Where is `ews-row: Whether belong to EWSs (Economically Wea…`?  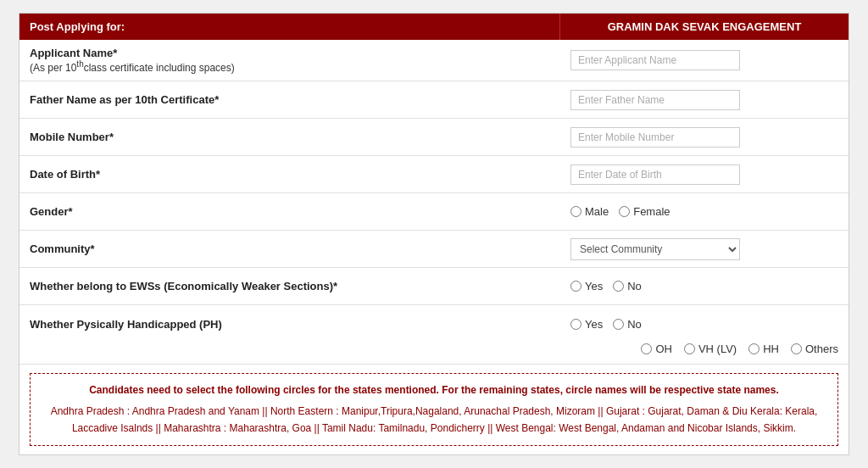 ews-row: Whether belong to EWSs (Economically Wea… is located at coordinates (434, 287).